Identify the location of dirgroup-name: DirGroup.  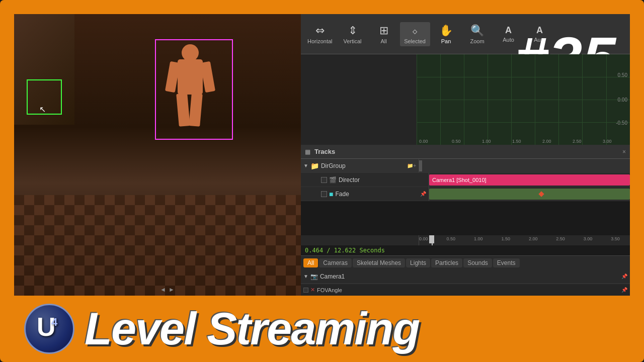
(333, 166).